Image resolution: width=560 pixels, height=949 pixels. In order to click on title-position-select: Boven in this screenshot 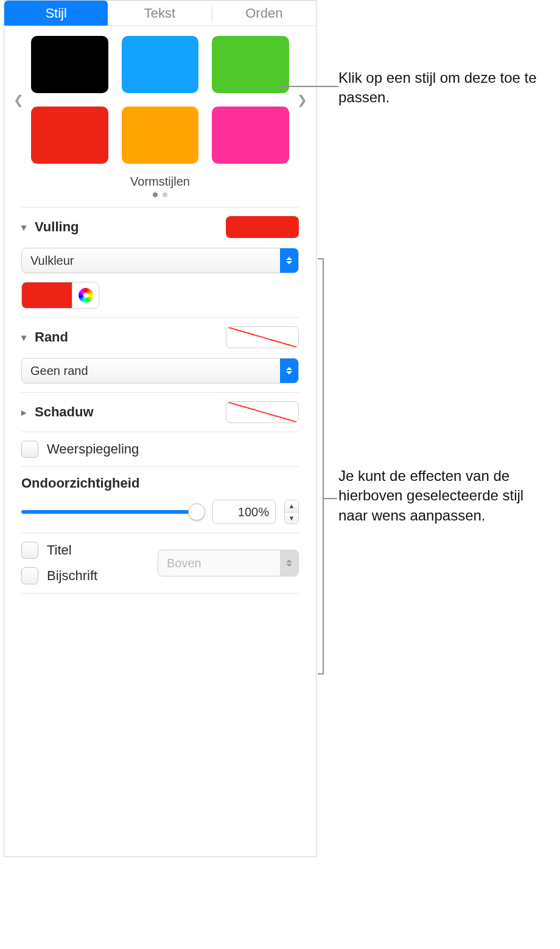, I will do `click(228, 563)`.